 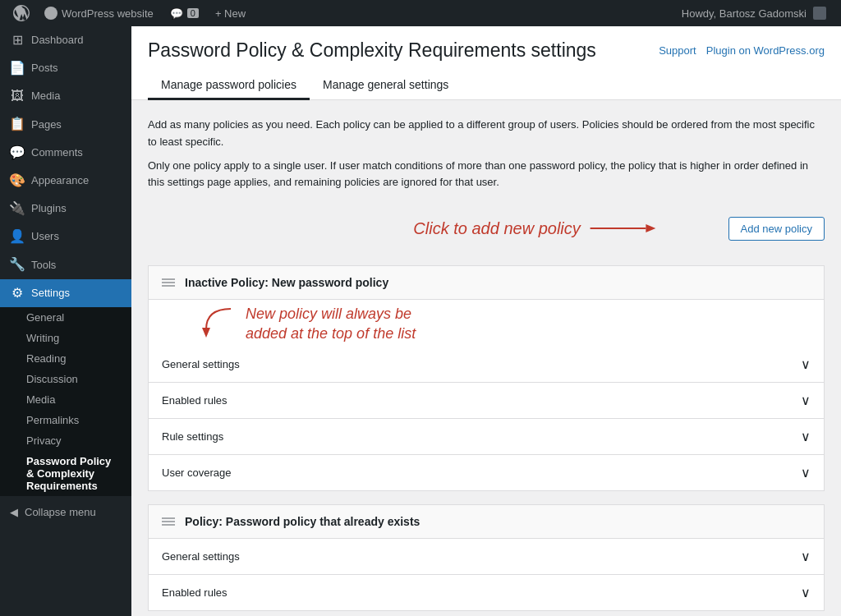 I want to click on comments-icon: 💬, so click(x=17, y=153).